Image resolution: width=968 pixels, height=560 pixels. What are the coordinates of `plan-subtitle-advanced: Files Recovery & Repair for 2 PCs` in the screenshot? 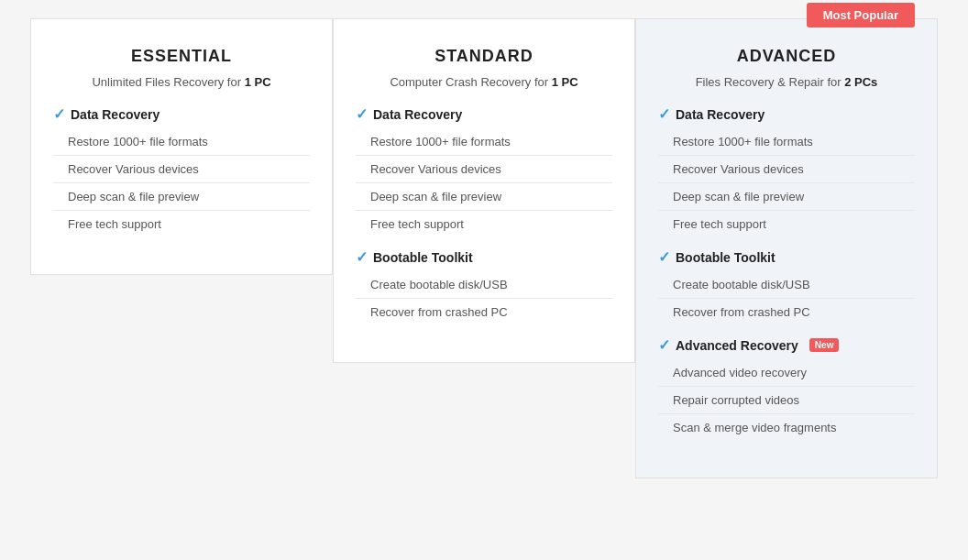 It's located at (786, 82).